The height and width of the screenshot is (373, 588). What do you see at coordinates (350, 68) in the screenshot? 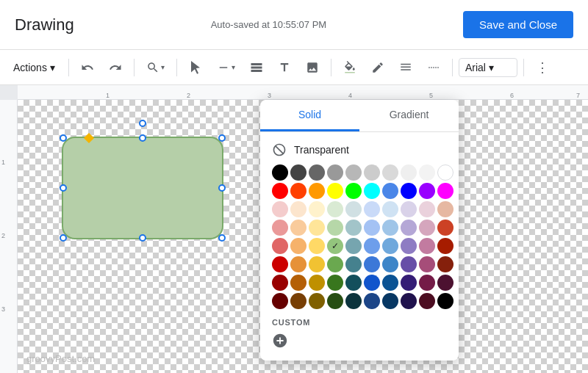
I see `fill-color-button` at bounding box center [350, 68].